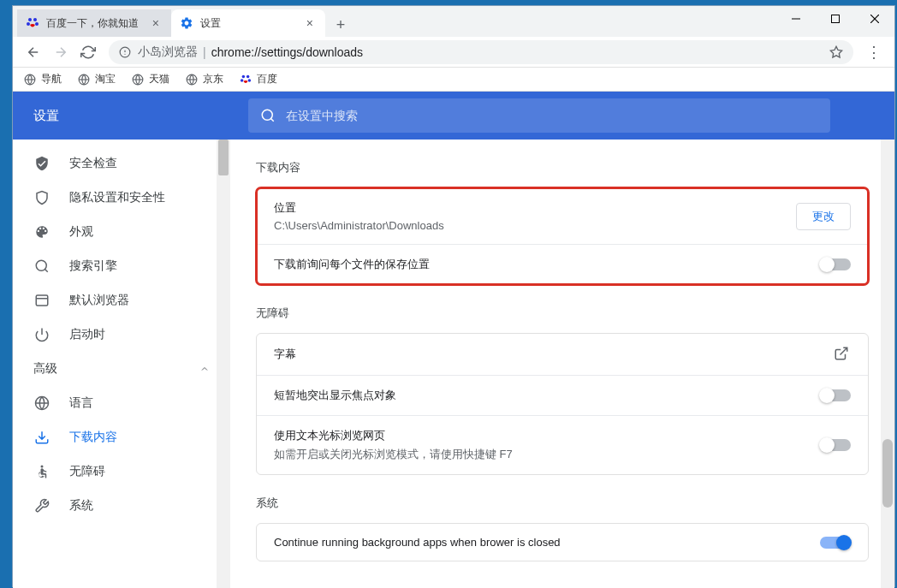 Image resolution: width=897 pixels, height=588 pixels. I want to click on reload-button, so click(88, 52).